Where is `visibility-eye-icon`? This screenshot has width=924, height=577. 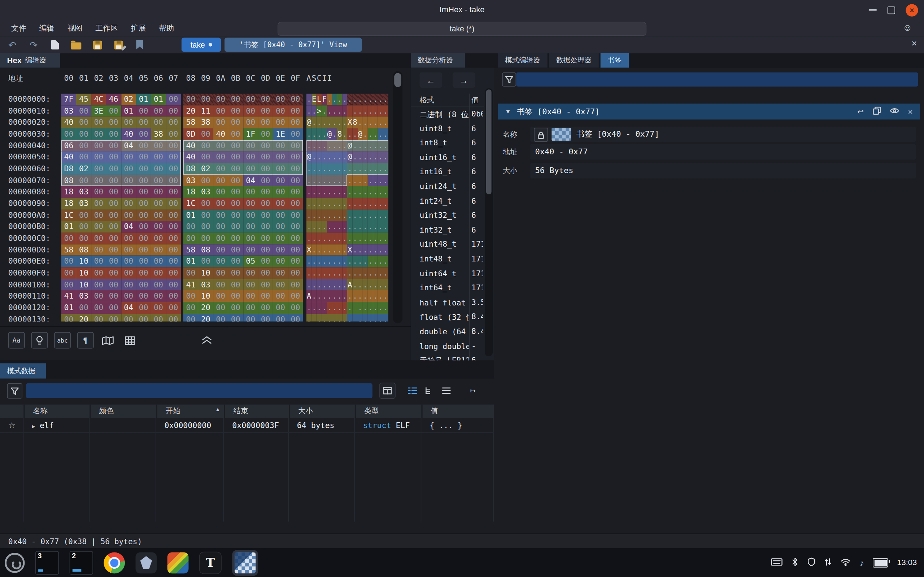 visibility-eye-icon is located at coordinates (894, 111).